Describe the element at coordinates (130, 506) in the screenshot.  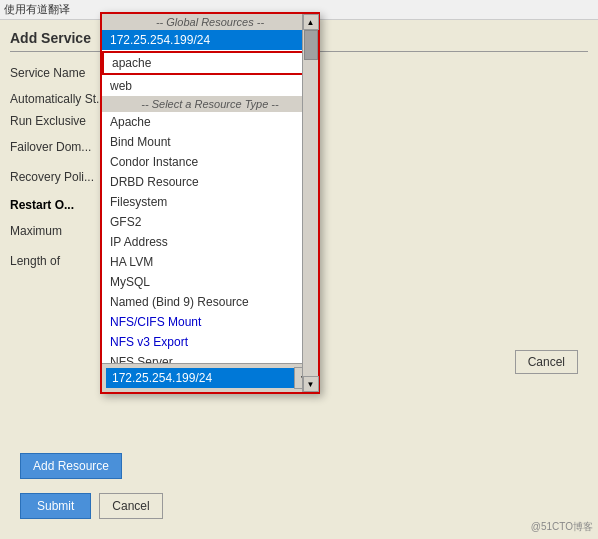
I see `cancel-button: Cancel` at that location.